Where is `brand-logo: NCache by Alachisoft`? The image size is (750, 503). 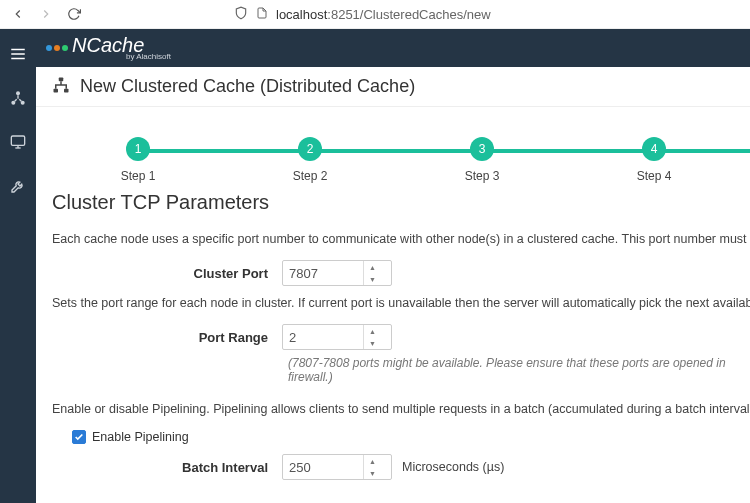
brand-logo: NCache by Alachisoft is located at coordinates (108, 48).